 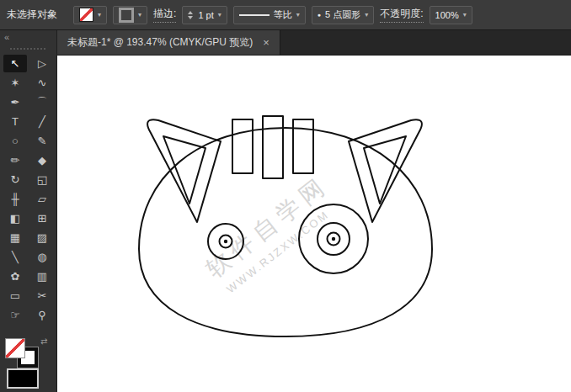 I want to click on eyedropper-tool: ╲, so click(x=15, y=257).